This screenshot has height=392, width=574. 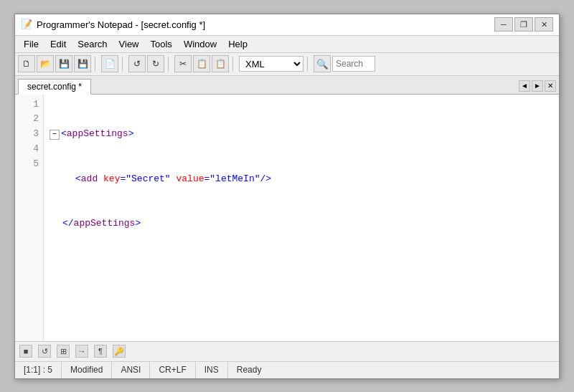 I want to click on code-tag: appSettings, so click(x=98, y=135).